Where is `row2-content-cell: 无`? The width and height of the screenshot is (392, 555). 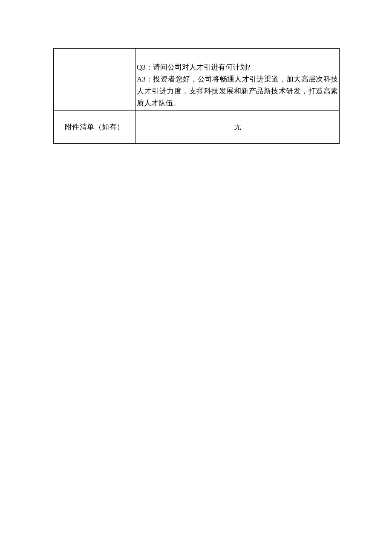 row2-content-cell: 无 is located at coordinates (238, 127).